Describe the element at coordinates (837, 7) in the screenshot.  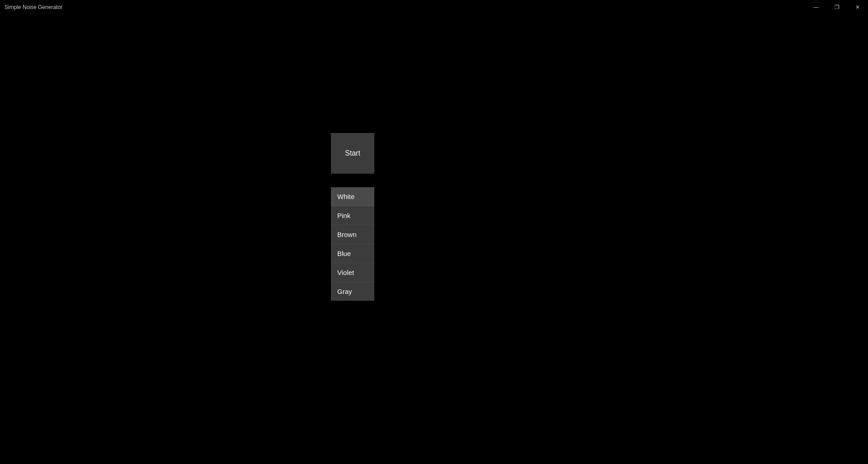
I see `window-controls: — ❐ ✕` at that location.